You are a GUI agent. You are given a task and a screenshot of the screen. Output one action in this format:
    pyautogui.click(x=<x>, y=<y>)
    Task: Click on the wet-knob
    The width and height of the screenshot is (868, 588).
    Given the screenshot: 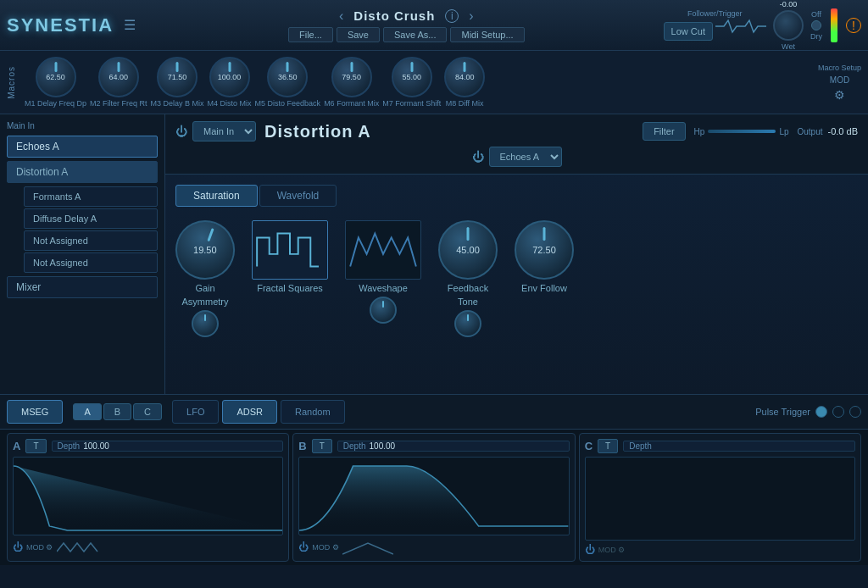 What is the action you would take?
    pyautogui.click(x=788, y=25)
    